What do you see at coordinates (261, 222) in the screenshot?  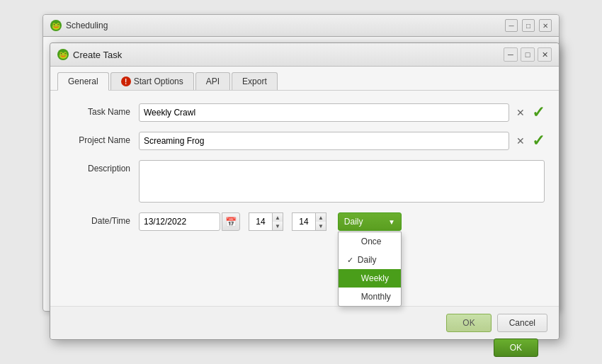 I see `hour-input` at bounding box center [261, 222].